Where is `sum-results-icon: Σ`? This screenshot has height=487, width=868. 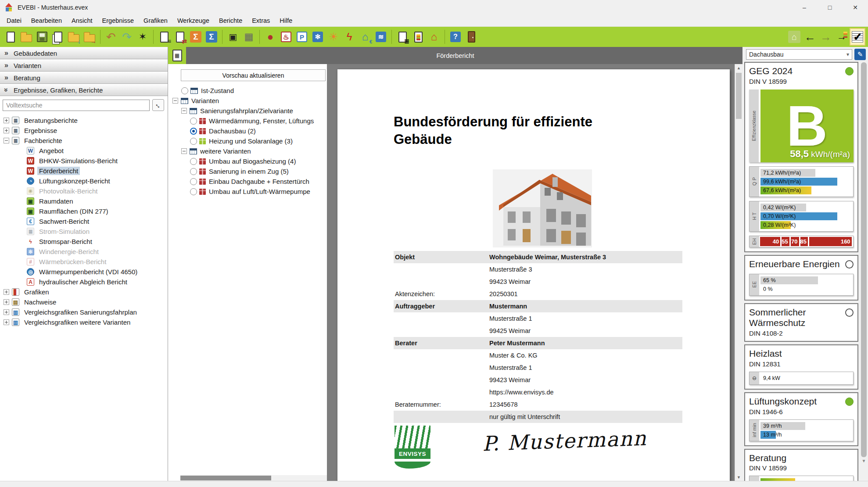 sum-results-icon: Σ is located at coordinates (196, 37).